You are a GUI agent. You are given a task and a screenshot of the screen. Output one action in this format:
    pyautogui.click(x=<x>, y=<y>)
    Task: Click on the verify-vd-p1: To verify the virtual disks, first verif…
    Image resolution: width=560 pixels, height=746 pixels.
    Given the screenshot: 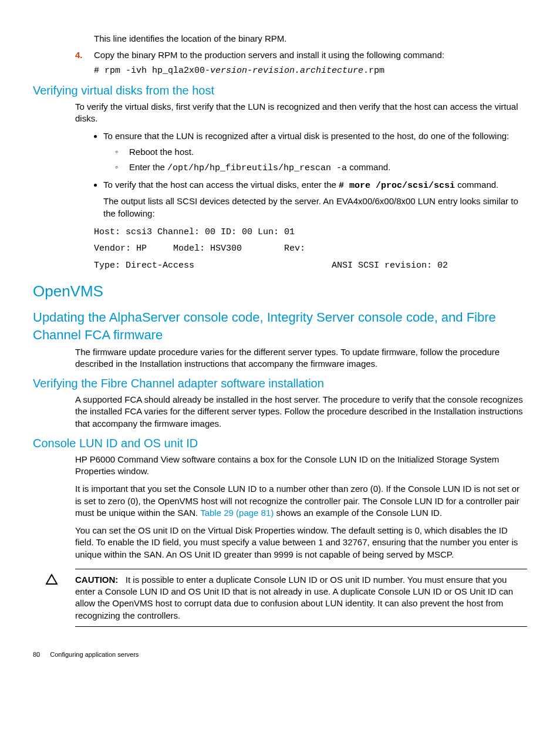 What is the action you would take?
    pyautogui.click(x=301, y=113)
    